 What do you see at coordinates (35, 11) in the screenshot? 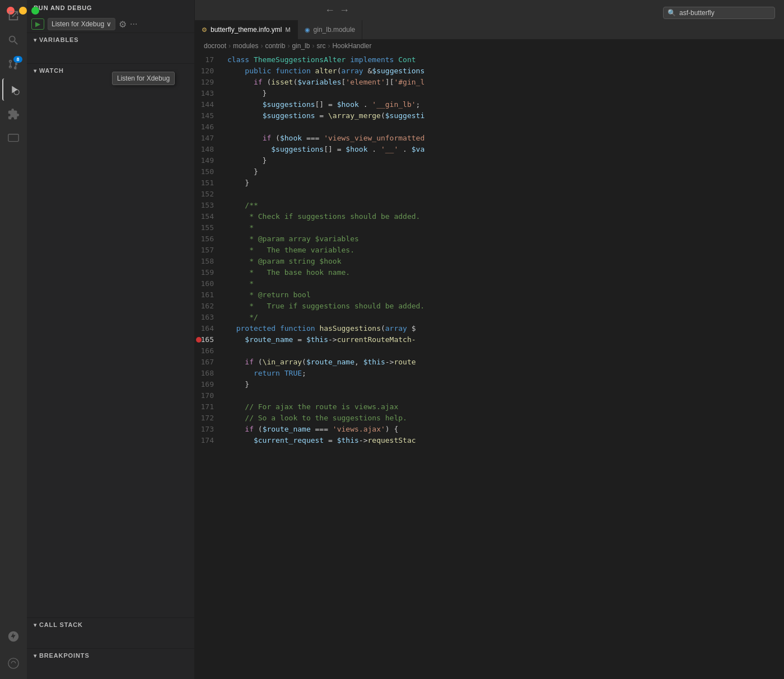
I see `maximize-button` at bounding box center [35, 11].